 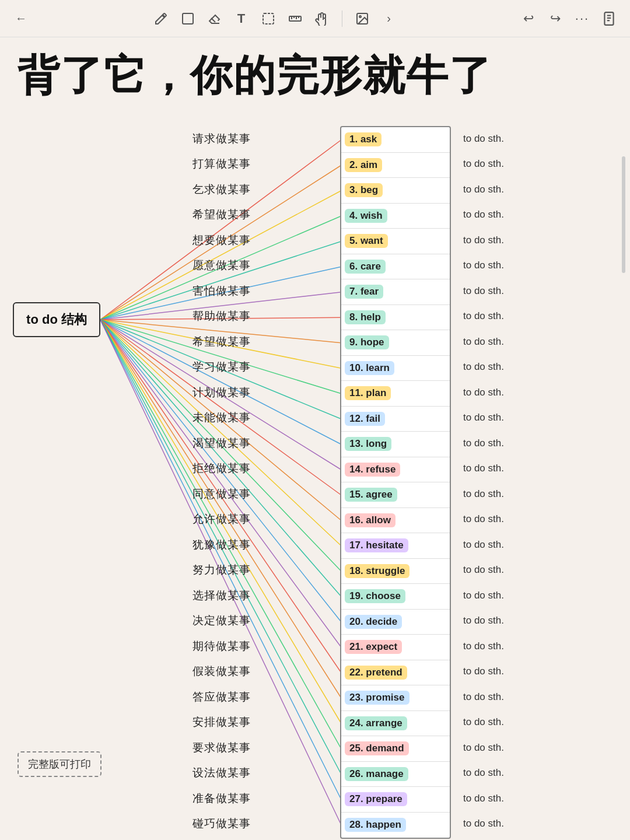 What do you see at coordinates (224, 621) in the screenshot?
I see `chinese-item: 决定做某事` at bounding box center [224, 621].